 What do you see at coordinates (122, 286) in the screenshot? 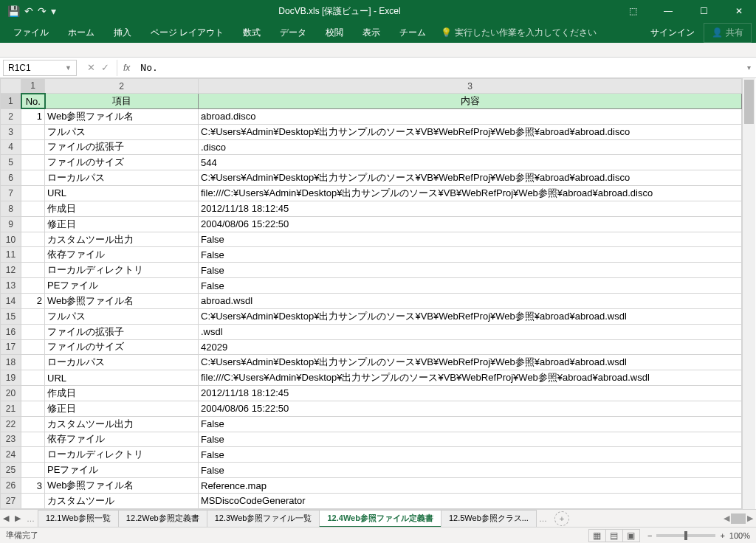
I see `cell-item: PEファイル` at bounding box center [122, 286].